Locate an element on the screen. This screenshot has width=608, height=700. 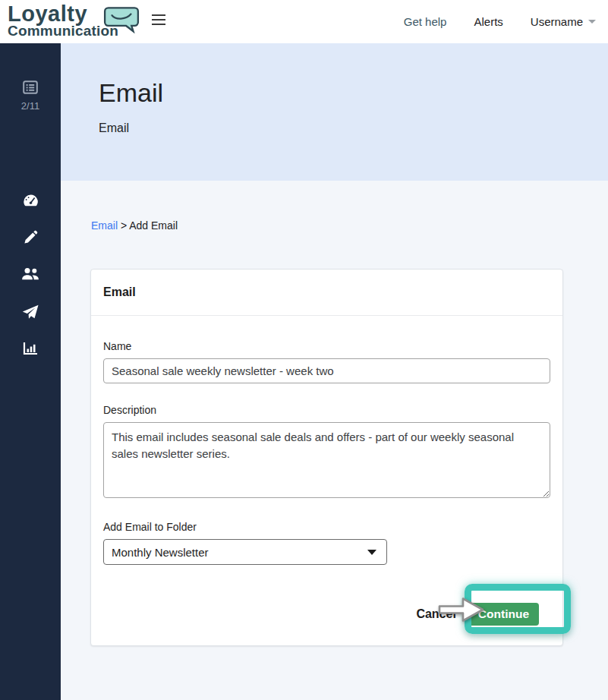
sidebar-item-dashboard is located at coordinates (30, 202).